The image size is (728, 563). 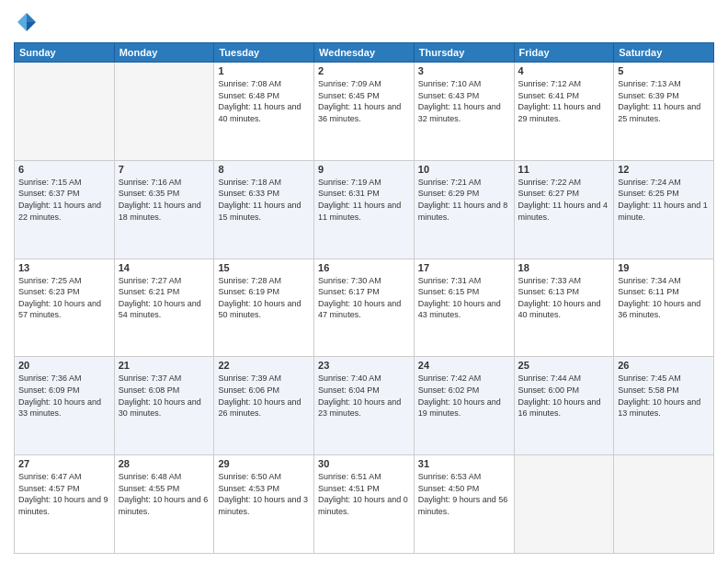 I want to click on calendar-cell: 16Sunrise: 7:30 AMSunset: 6:17 PMDayligh…, so click(x=364, y=307).